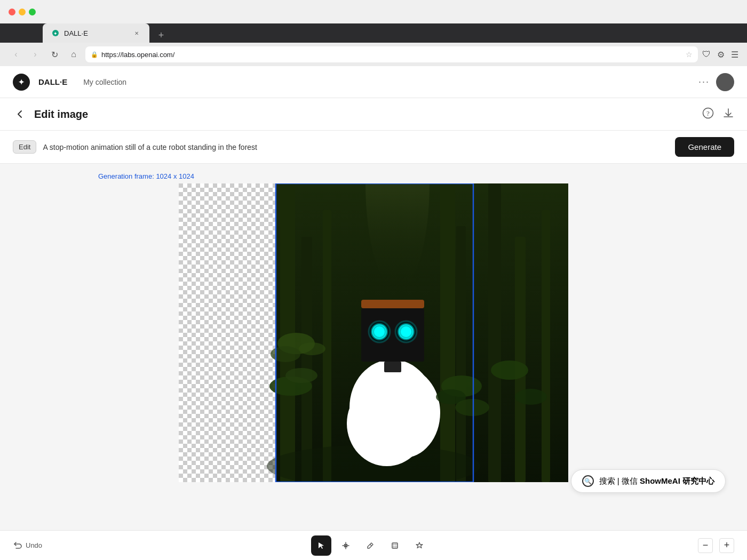 The width and height of the screenshot is (747, 560). Describe the element at coordinates (374, 147) in the screenshot. I see `prompt-bar: Edit Generate` at that location.